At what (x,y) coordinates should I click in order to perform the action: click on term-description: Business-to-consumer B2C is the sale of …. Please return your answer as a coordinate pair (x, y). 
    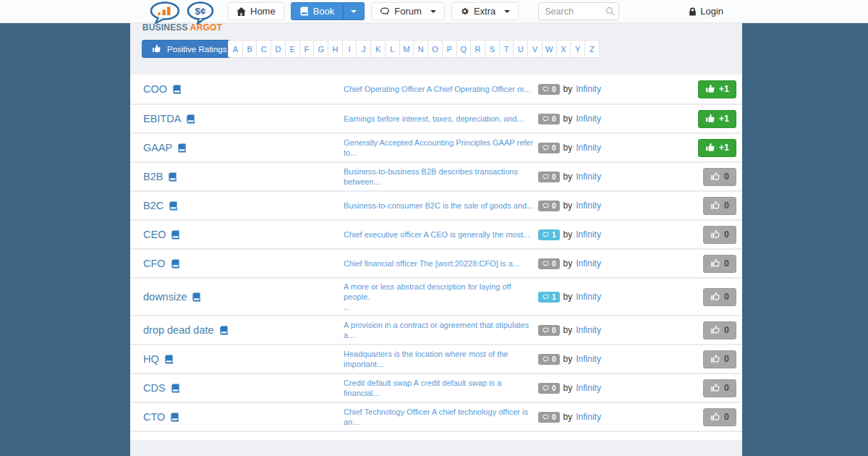
    Looking at the image, I should click on (441, 206).